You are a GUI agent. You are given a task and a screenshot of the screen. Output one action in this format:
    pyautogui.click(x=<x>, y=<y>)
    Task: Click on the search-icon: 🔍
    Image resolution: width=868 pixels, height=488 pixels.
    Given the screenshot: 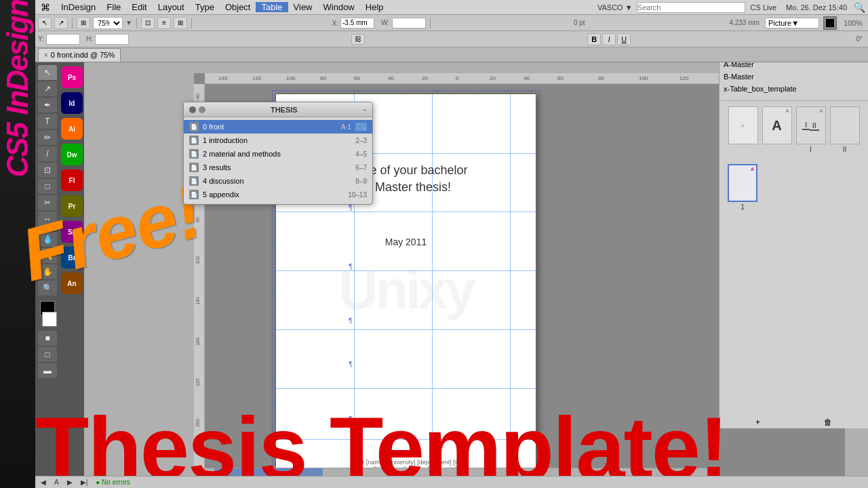 What is the action you would take?
    pyautogui.click(x=860, y=7)
    